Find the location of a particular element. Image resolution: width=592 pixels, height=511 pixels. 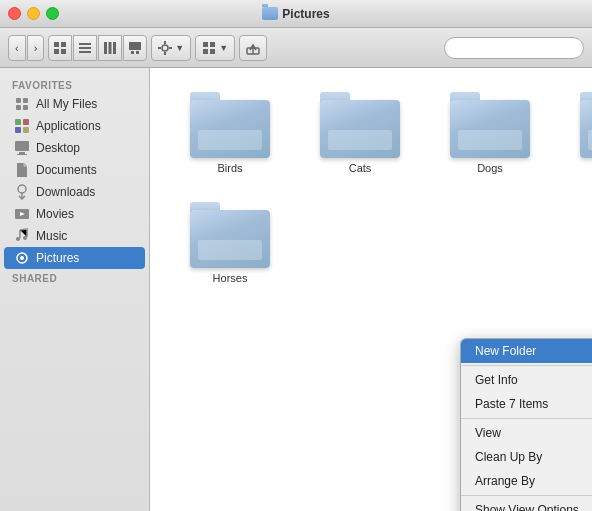

folder-item-horses: Horses is located at coordinates (230, 243).